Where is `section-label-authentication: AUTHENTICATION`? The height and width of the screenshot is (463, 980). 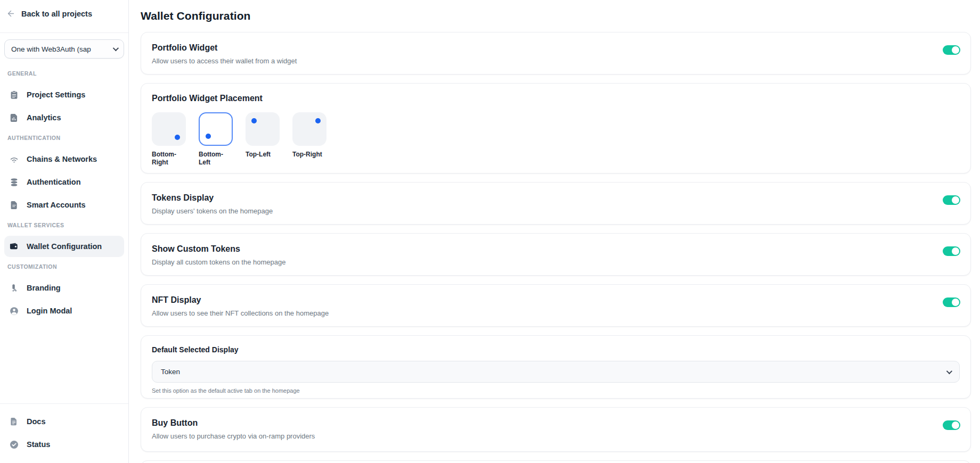 section-label-authentication: AUTHENTICATION is located at coordinates (64, 138).